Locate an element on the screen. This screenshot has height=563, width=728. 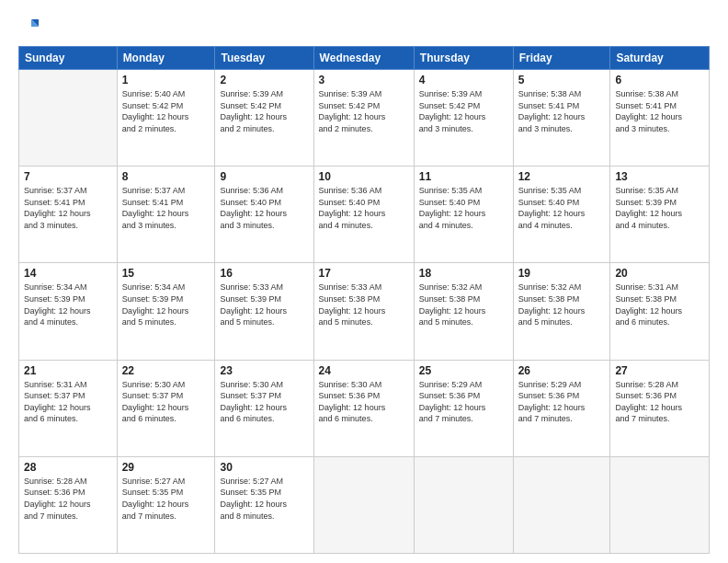
day-info-0-2: Sunrise: 5:39 AM Sunset: 5:42 PM Dayligh… is located at coordinates (264, 111).